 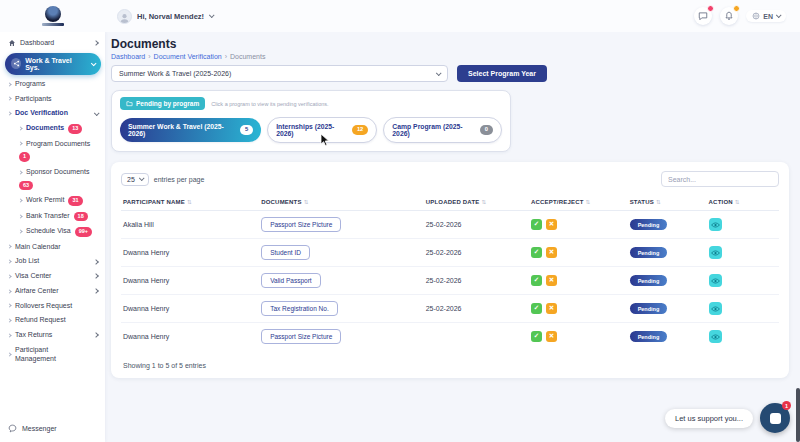 What do you see at coordinates (300, 308) in the screenshot?
I see `document-button: Tax Registration No.` at bounding box center [300, 308].